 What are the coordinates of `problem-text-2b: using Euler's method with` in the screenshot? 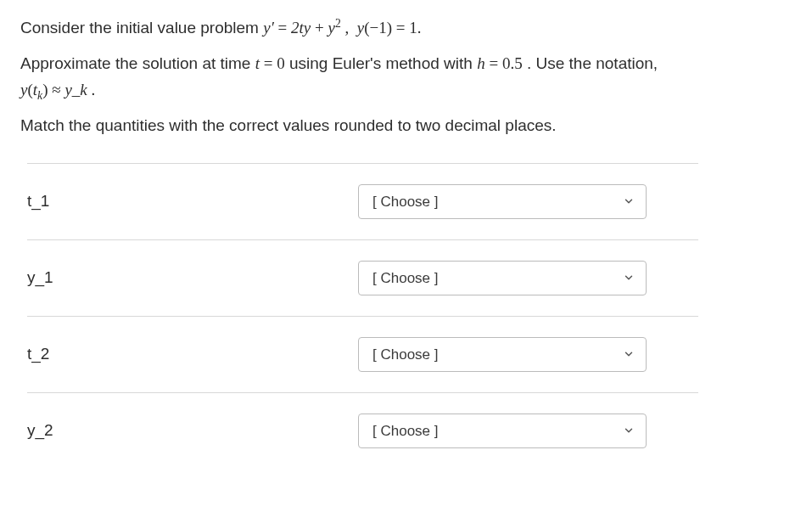 It's located at (384, 63).